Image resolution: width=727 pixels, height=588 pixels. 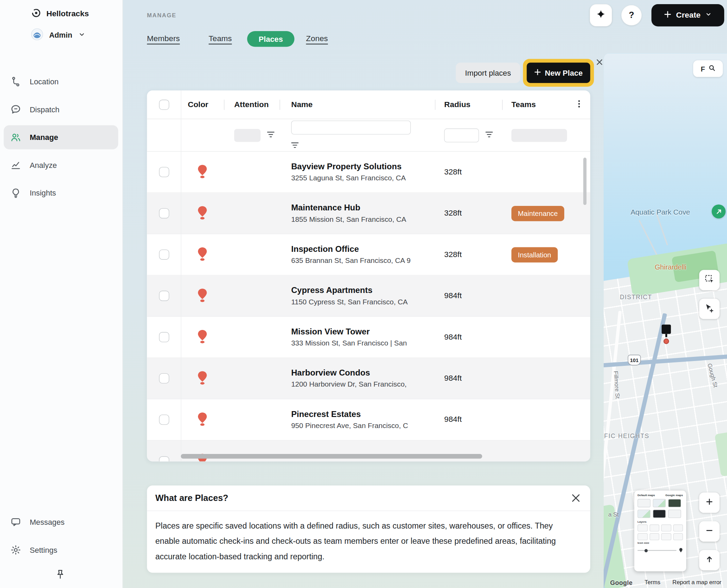 I want to click on teams-filter-input, so click(x=539, y=135).